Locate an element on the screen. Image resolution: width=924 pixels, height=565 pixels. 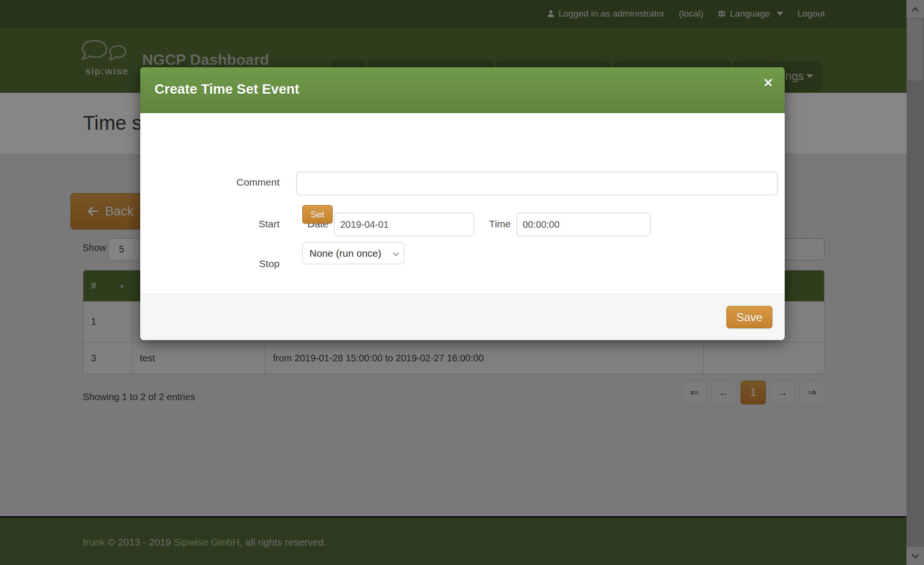
chevron-up-icon is located at coordinates (915, 10).